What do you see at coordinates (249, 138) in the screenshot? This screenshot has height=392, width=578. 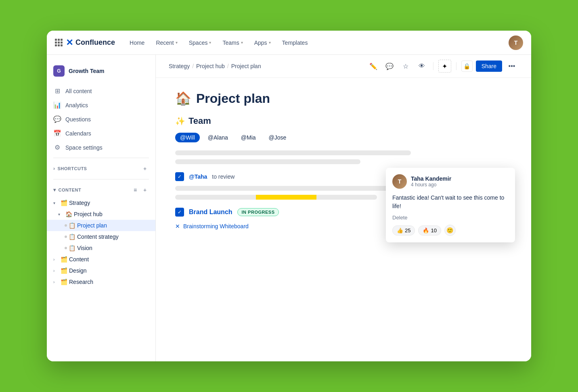 I see `member-mia: @Mia` at bounding box center [249, 138].